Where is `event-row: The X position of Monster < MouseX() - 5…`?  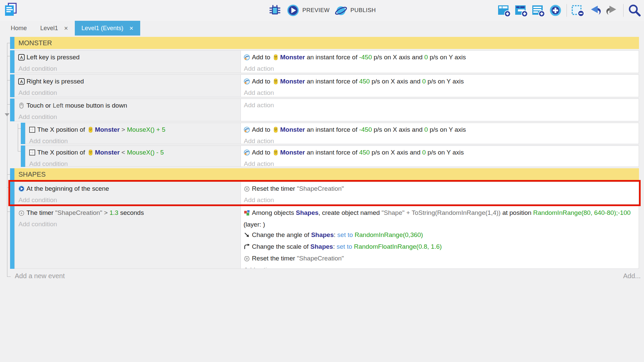 event-row: The X position of Monster < MouseX() - 5… is located at coordinates (330, 156).